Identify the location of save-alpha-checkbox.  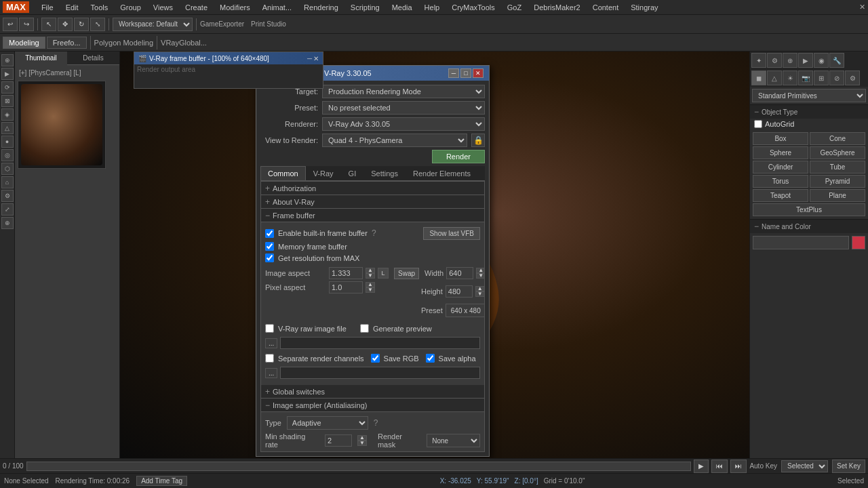
(430, 358).